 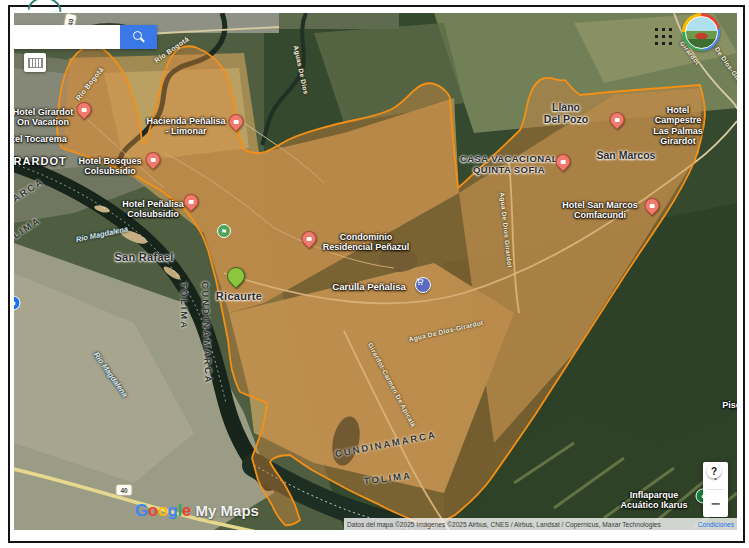 I want to click on google-logo-letter: e, so click(x=186, y=511).